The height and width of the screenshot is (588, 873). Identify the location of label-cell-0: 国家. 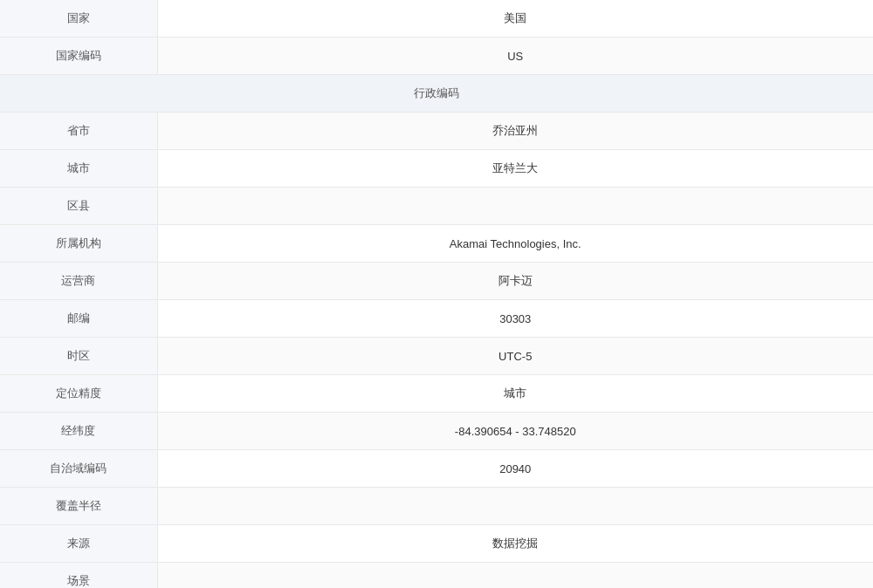
(79, 19).